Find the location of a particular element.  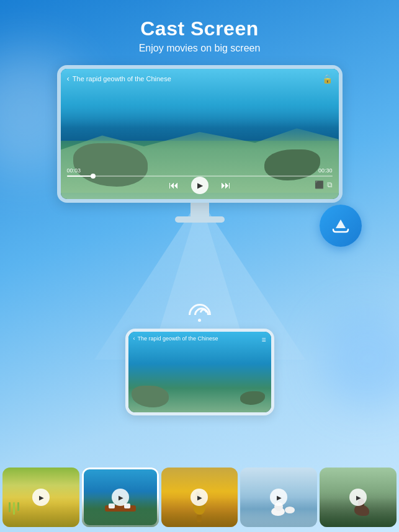

play-icon-4: ▶ is located at coordinates (279, 497).